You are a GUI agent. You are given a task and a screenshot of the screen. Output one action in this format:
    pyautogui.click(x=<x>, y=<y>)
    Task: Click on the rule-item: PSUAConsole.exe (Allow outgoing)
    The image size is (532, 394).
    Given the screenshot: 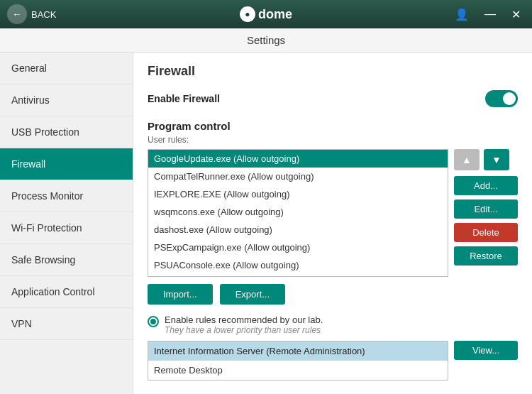 What is the action you would take?
    pyautogui.click(x=298, y=266)
    